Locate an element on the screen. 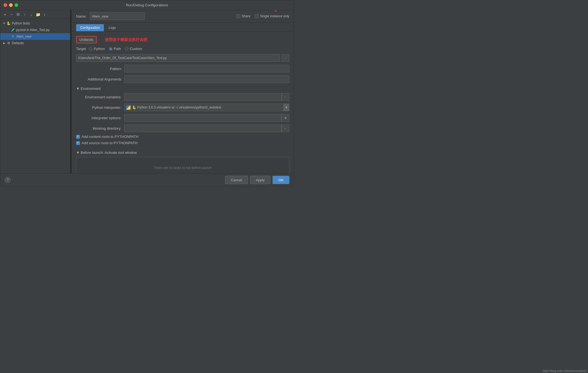 Image resolution: width=588 pixels, height=373 pixels. alien-new-label: Alien_new is located at coordinates (24, 37).